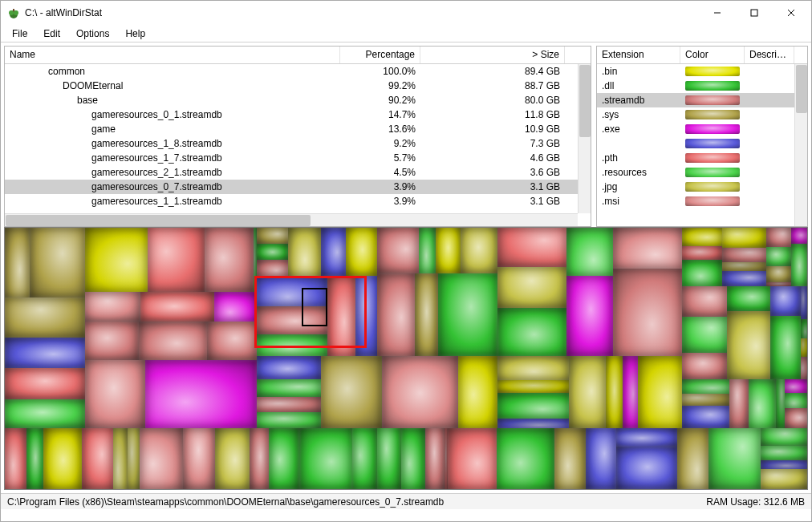 Image resolution: width=812 pixels, height=522 pixels. I want to click on col-percentage: Percentage, so click(380, 55).